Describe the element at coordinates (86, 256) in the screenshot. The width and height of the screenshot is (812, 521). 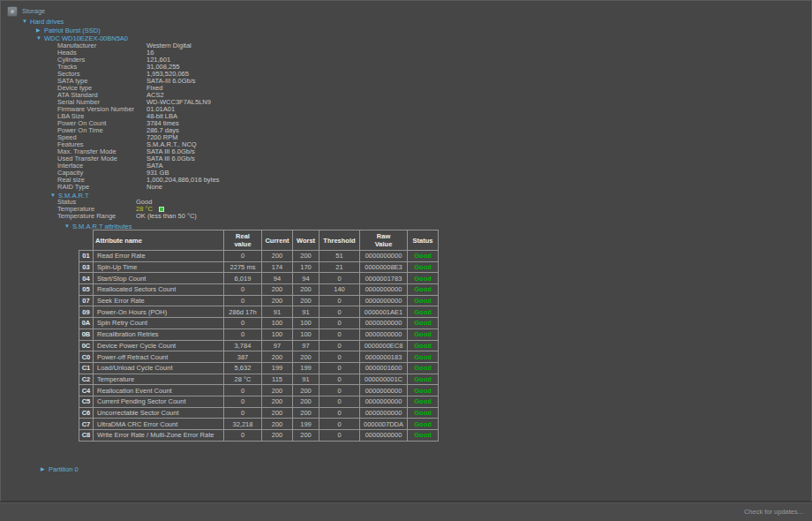
I see `attribute-id-cell: 01` at that location.